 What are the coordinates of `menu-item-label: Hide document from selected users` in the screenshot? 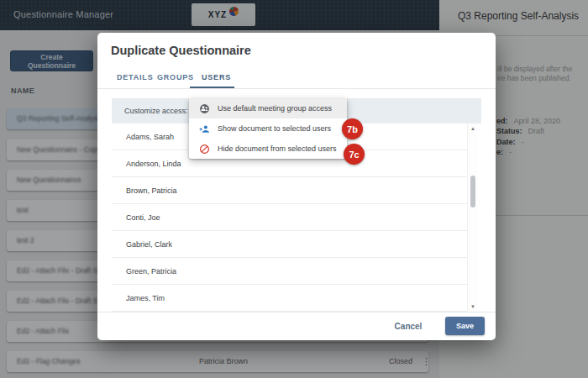 It's located at (277, 149).